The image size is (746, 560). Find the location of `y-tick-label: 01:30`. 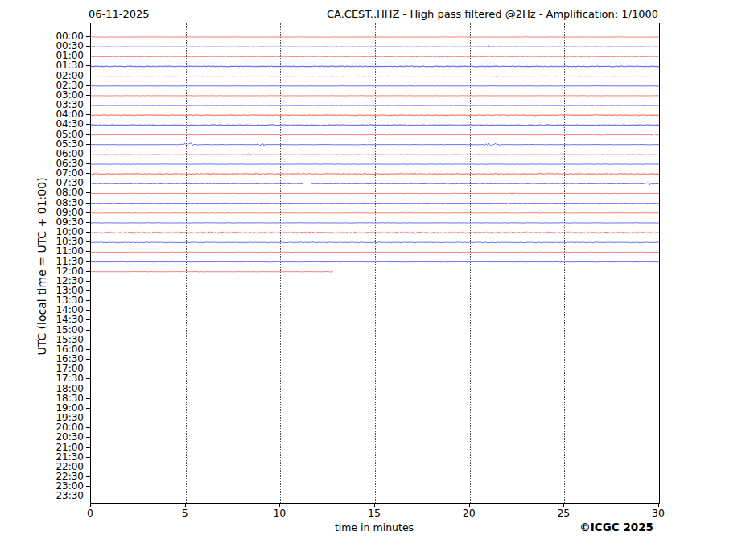

y-tick-label: 01:30 is located at coordinates (60, 65).